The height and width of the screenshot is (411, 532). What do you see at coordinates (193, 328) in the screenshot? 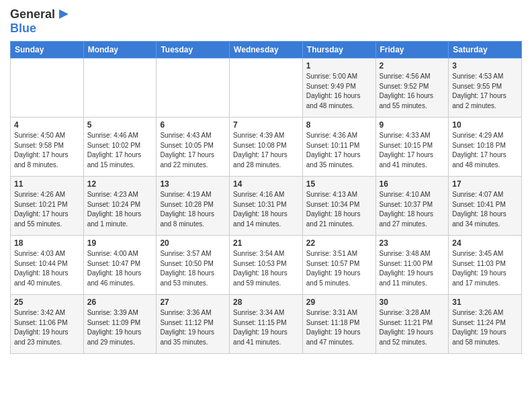
I see `day-info: Sunrise: 3:36 AM Sunset: 11:12 PM Daylig…` at bounding box center [193, 328].